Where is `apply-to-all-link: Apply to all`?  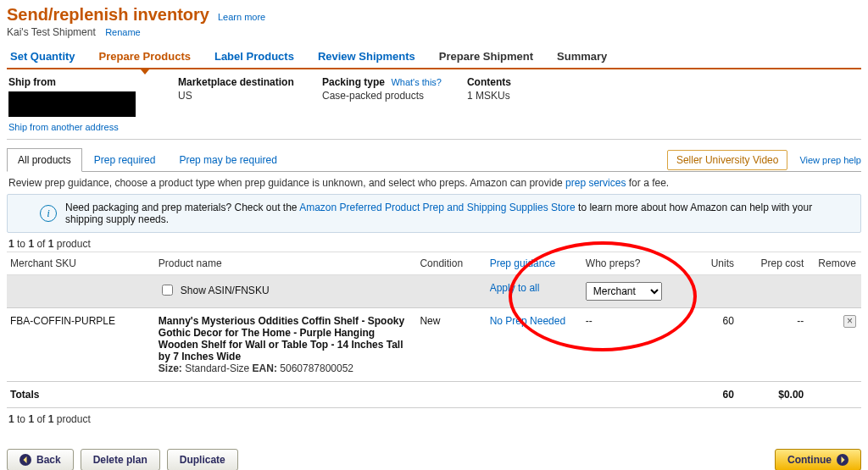
apply-to-all-link: Apply to all is located at coordinates (515, 288).